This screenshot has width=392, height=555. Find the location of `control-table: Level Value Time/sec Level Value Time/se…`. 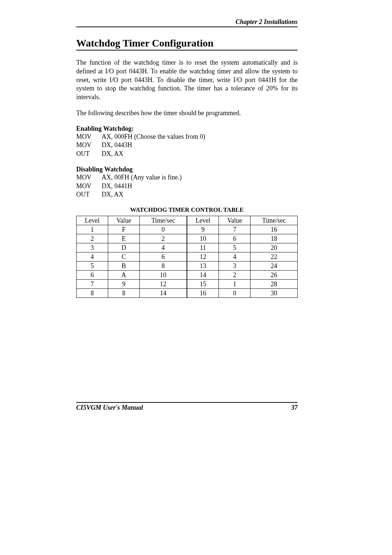

control-table: Level Value Time/sec Level Value Time/se… is located at coordinates (187, 257).